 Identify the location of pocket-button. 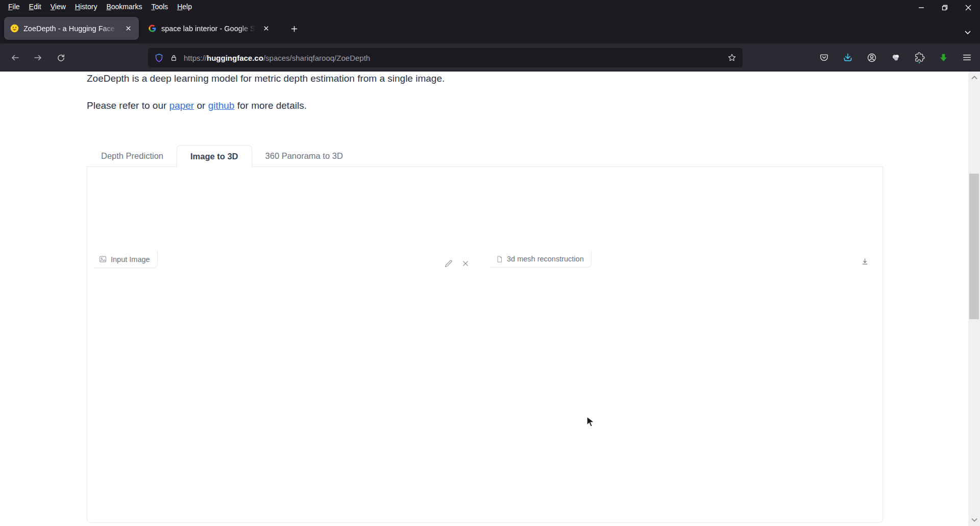
(824, 57).